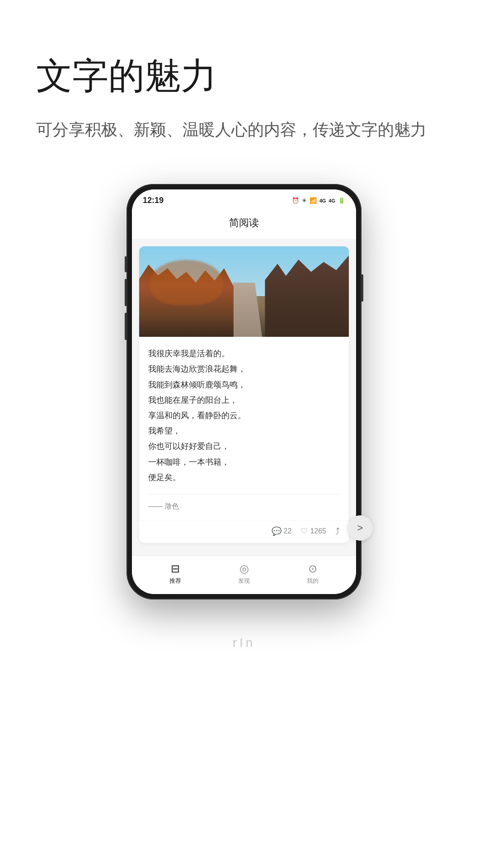  Describe the element at coordinates (186, 283) in the screenshot. I see `autumn-foliage-layer` at that location.